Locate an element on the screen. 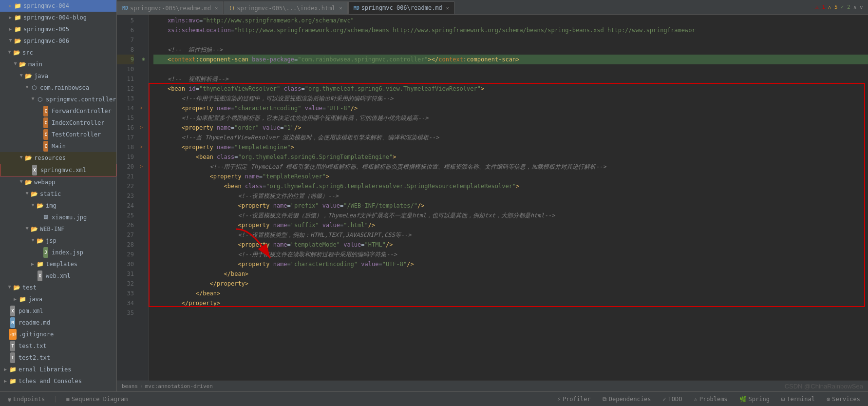 Image resolution: width=868 pixels, height=406 pixels. sidebar-item-java: ▶ 📂 java is located at coordinates (58, 76).